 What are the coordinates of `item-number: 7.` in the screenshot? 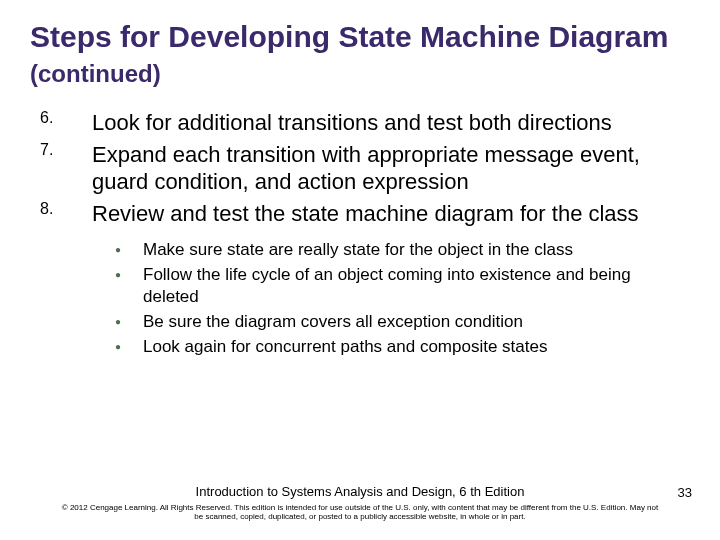 It's located at (66, 168).